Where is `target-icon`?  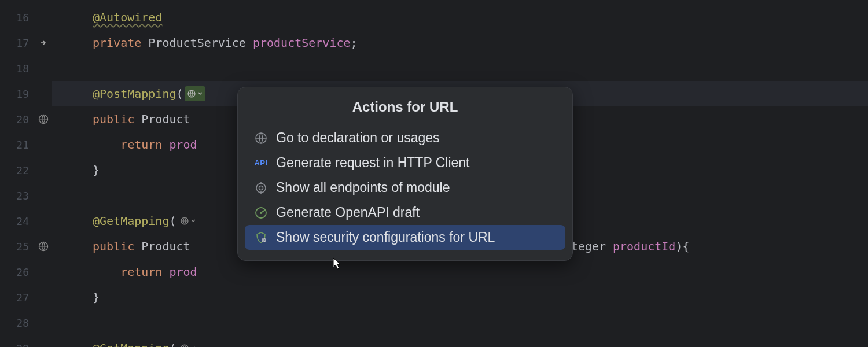 target-icon is located at coordinates (261, 188).